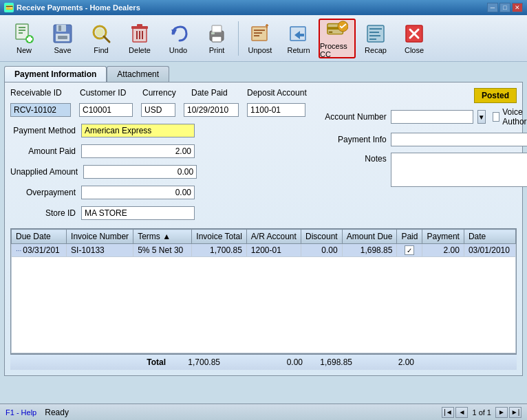 The image size is (527, 420). What do you see at coordinates (56, 412) in the screenshot?
I see `status-text: Ready` at bounding box center [56, 412].